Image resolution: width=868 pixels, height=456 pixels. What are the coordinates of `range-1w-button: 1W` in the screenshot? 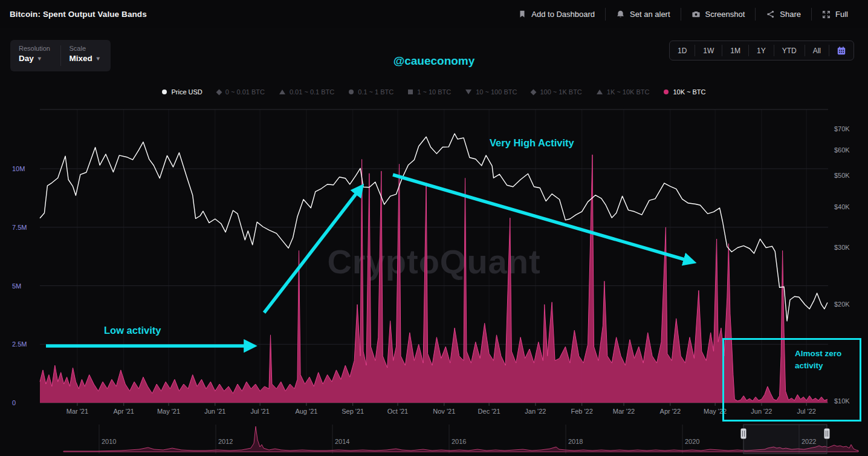 It's located at (708, 51).